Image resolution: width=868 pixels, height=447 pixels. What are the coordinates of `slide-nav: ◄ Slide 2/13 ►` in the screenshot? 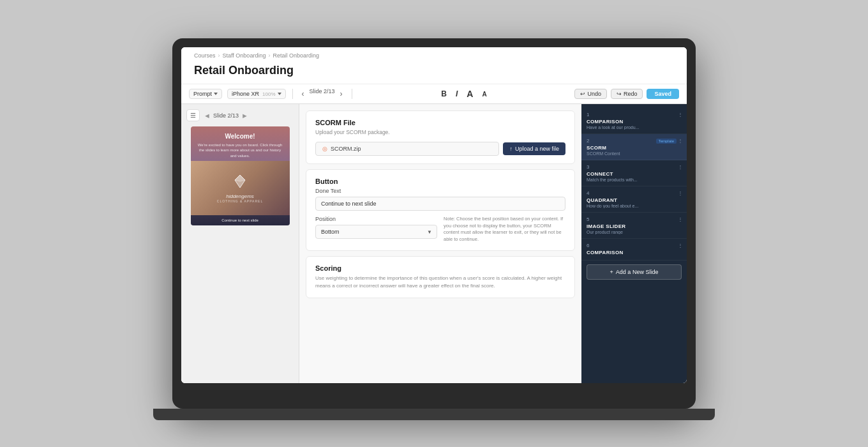 It's located at (226, 116).